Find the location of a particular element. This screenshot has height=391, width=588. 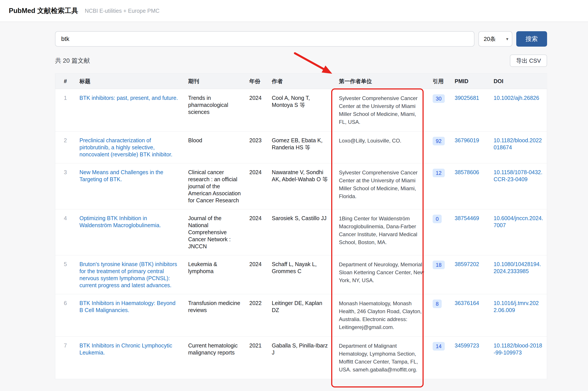

row-index: 3 is located at coordinates (65, 187).